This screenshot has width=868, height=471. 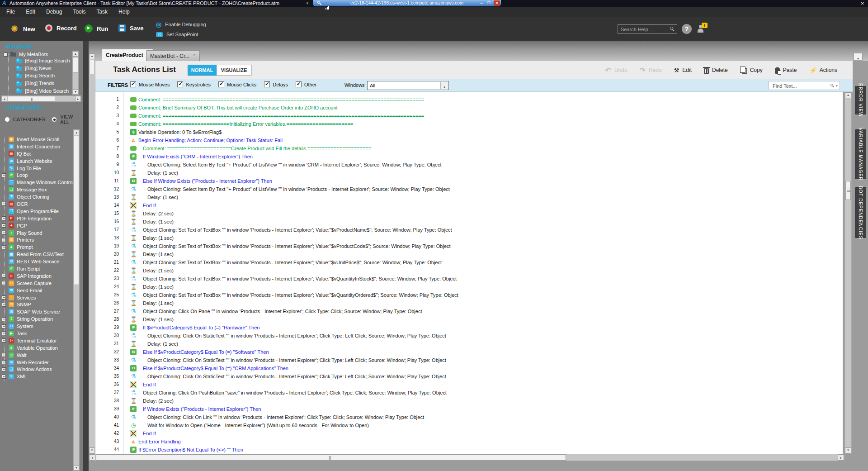 What do you see at coordinates (469, 148) in the screenshot?
I see `task-row-7: 7Comment: ======================Create P…` at bounding box center [469, 148].